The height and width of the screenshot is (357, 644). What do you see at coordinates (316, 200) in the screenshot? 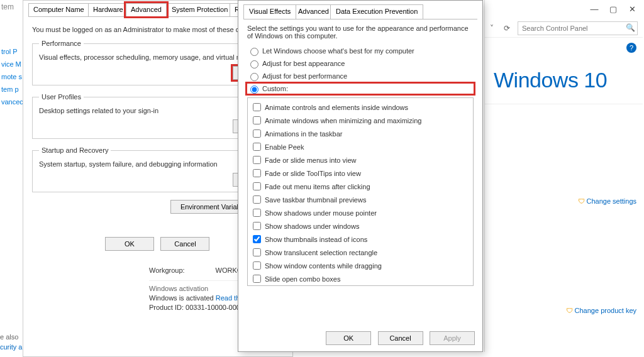
I see `checkbox-label: Save taskbar thumbnail previews` at bounding box center [316, 200].